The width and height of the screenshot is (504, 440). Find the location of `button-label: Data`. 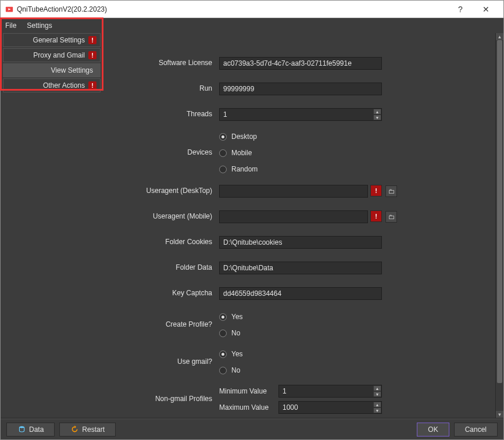

button-label: Data is located at coordinates (36, 430).